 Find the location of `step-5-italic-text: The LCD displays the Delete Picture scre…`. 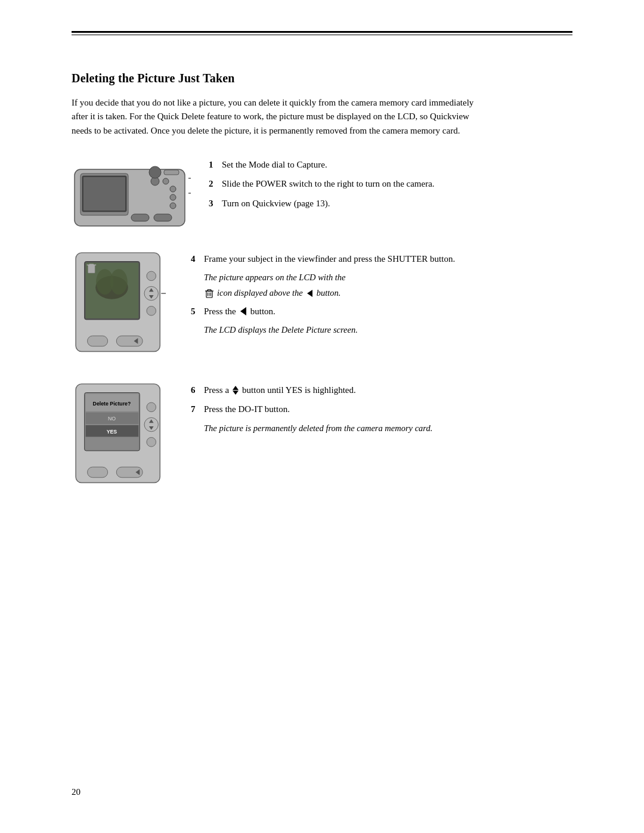

step-5-italic-text: The LCD displays the Delete Picture scre… is located at coordinates (388, 330).